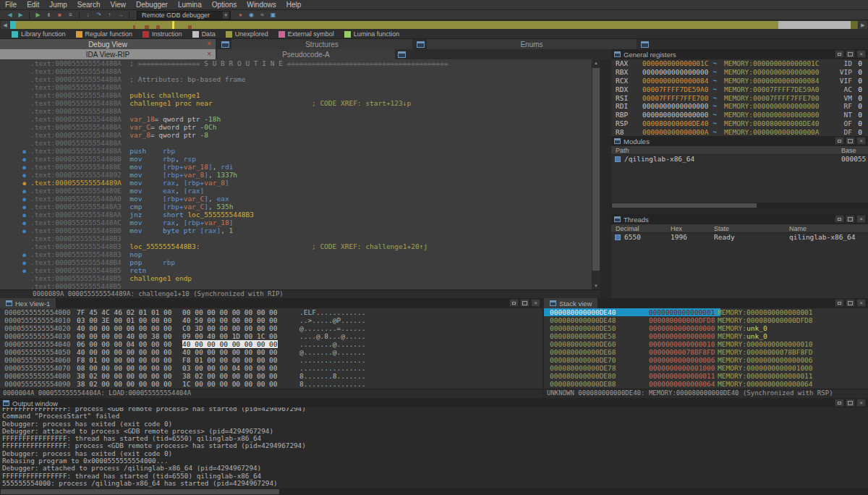  I want to click on hex-bytes: C0 3D 00 00 00 00 00 00, so click(241, 329).